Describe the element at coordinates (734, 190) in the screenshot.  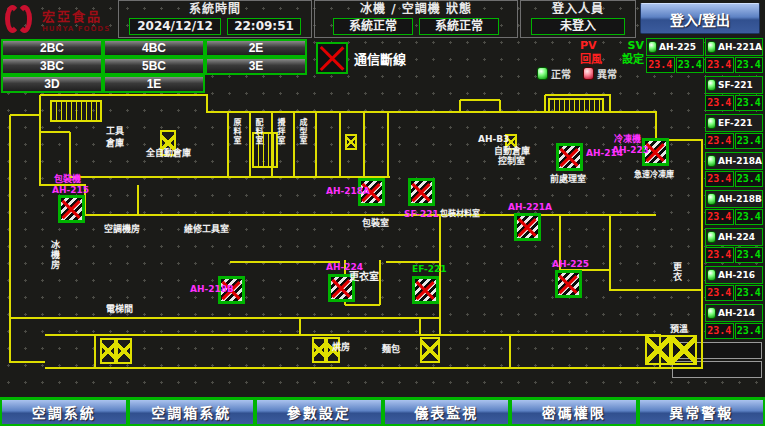
I see `unit-column-b: AH-221A 23.4 23.4 SF-221 23.4 23.4 EF-22…` at that location.